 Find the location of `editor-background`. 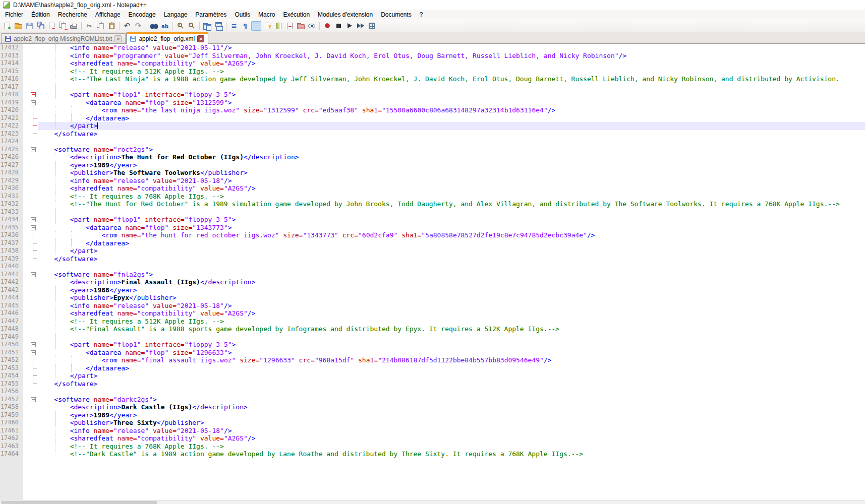

editor-background is located at coordinates (452, 479).